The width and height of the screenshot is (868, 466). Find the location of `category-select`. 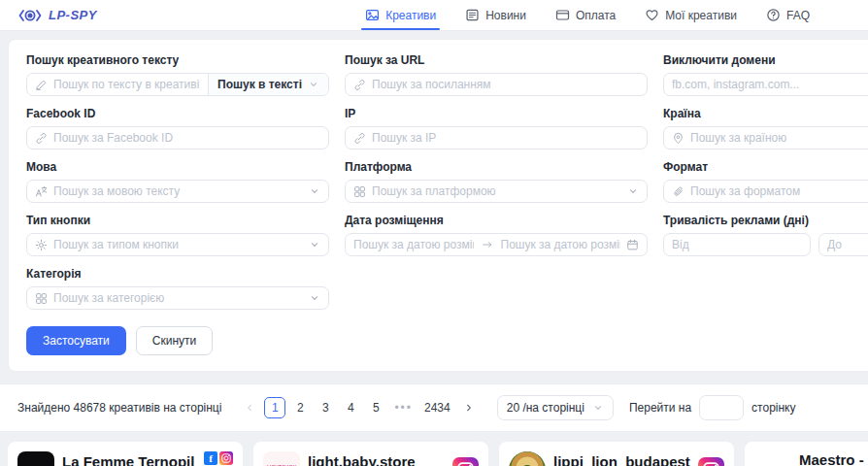

category-select is located at coordinates (179, 298).